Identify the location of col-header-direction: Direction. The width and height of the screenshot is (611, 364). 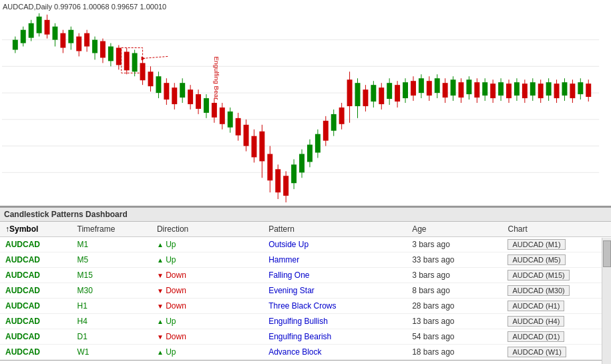
(207, 230).